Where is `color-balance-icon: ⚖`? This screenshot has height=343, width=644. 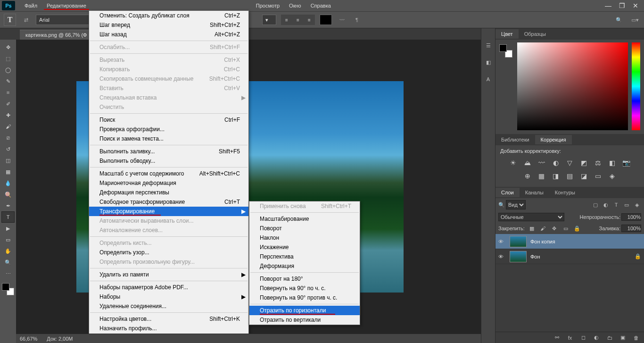
color-balance-icon: ⚖ is located at coordinates (598, 163).